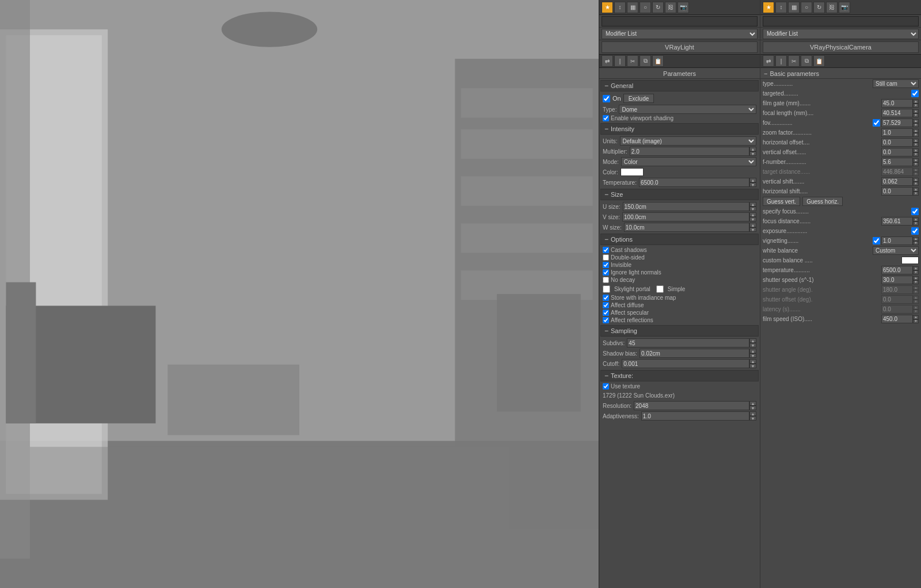  Describe the element at coordinates (753, 225) in the screenshot. I see `w-up: ▲` at that location.